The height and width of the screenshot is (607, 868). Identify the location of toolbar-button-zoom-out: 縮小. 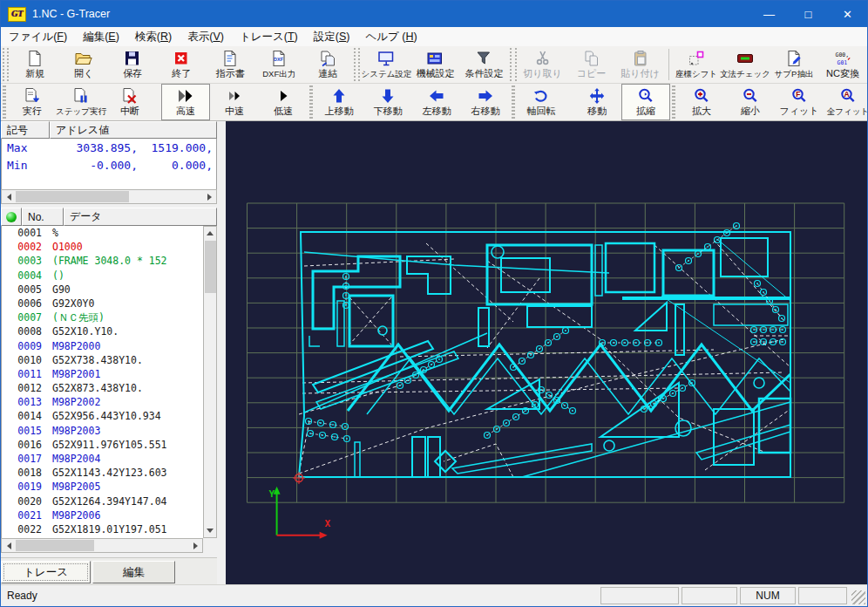
(750, 102).